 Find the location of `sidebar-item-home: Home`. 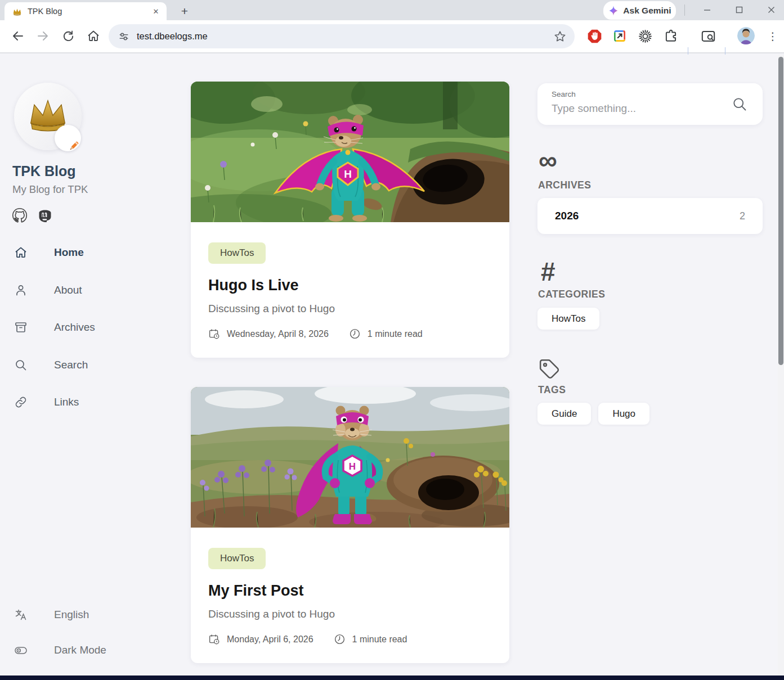

sidebar-item-home: Home is located at coordinates (84, 253).